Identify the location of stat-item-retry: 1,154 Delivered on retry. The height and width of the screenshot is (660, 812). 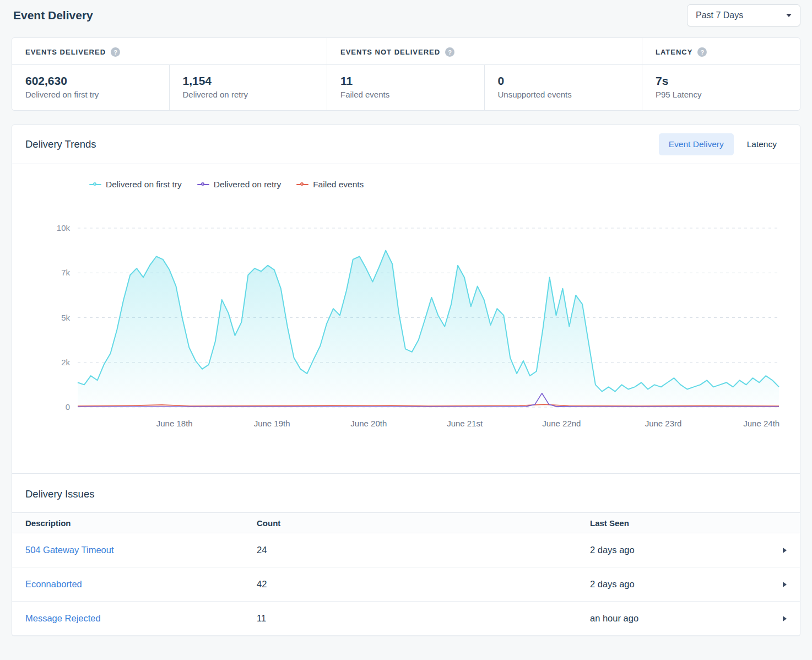
(248, 88).